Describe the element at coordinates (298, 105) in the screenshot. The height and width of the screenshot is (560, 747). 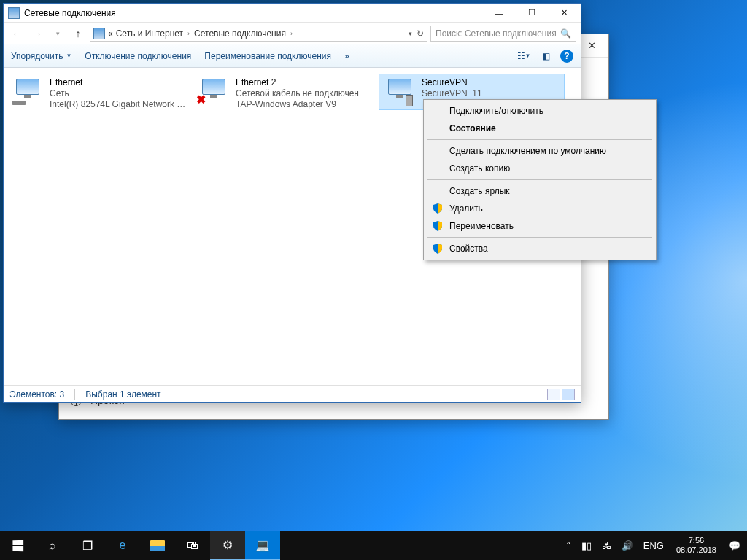
I see `connection-device: TAP-Windows Adapter V9` at that location.